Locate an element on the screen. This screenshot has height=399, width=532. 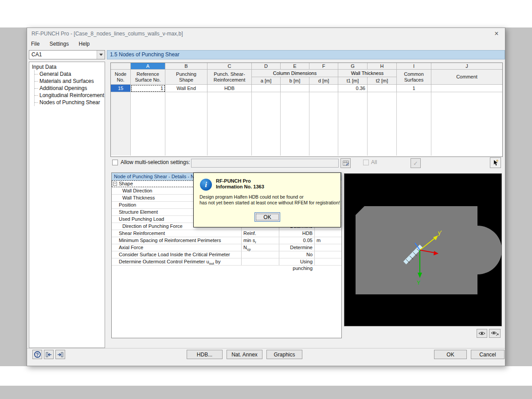
detail-row-shear-reinforcement: Shear Reinforcement Reinf. HDB is located at coordinates (227, 234).